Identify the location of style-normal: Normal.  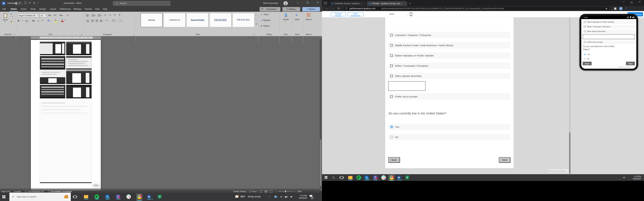
(152, 20).